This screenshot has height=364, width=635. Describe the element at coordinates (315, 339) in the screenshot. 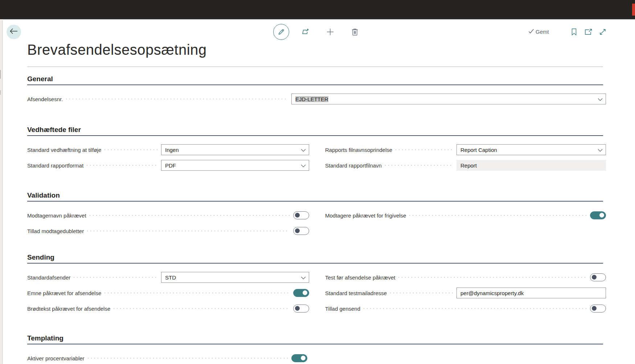

I see `section-templating-title: Templating` at that location.